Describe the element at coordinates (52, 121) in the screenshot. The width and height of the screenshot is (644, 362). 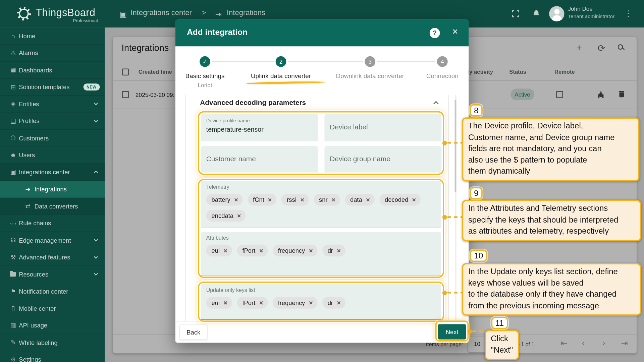
I see `sidebar-item-profiles: ▤Profiles` at that location.